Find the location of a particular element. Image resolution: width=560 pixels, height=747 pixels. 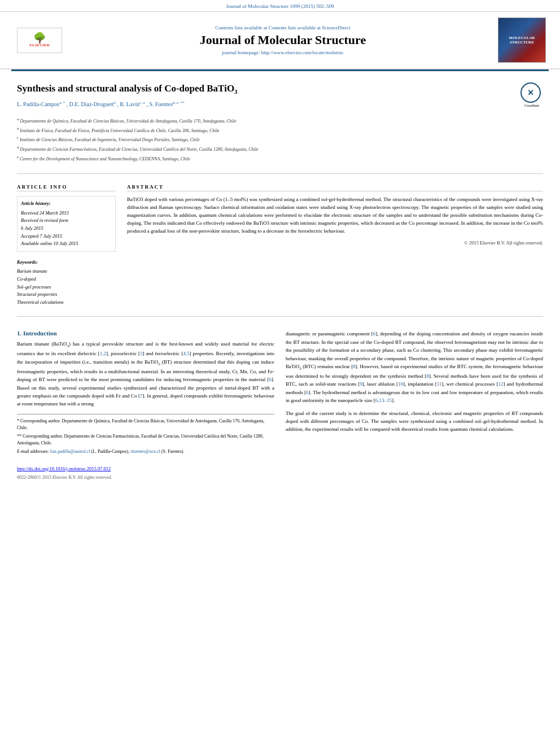

journal-title: Journal of Molecular Structure is located at coordinates (283, 40).